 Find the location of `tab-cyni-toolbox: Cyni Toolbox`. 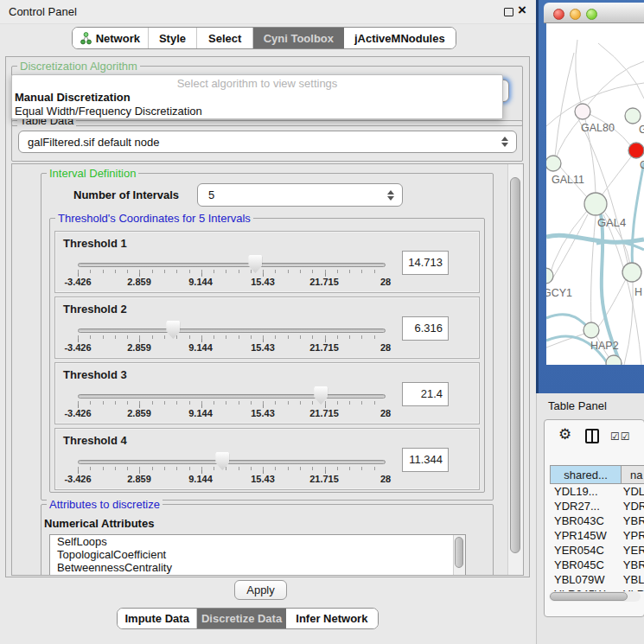

tab-cyni-toolbox: Cyni Toolbox is located at coordinates (299, 38).